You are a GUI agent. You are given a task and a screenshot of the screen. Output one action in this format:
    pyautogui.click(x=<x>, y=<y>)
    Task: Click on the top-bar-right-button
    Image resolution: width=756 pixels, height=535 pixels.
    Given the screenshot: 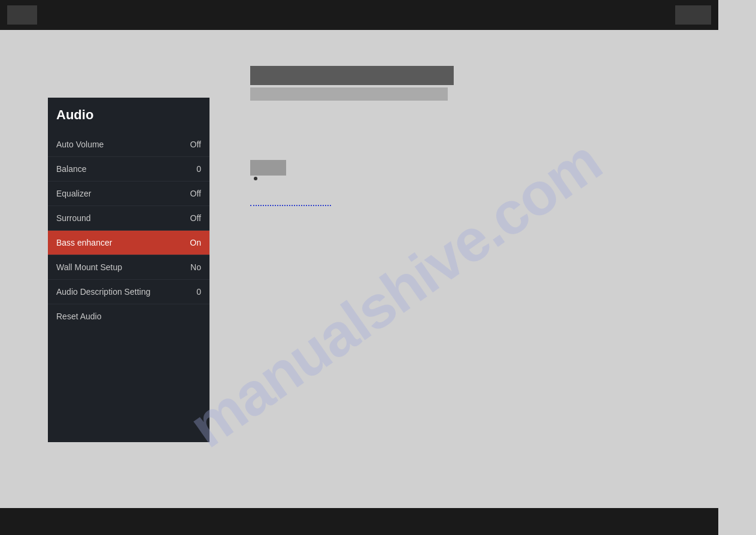 What is the action you would take?
    pyautogui.click(x=693, y=15)
    